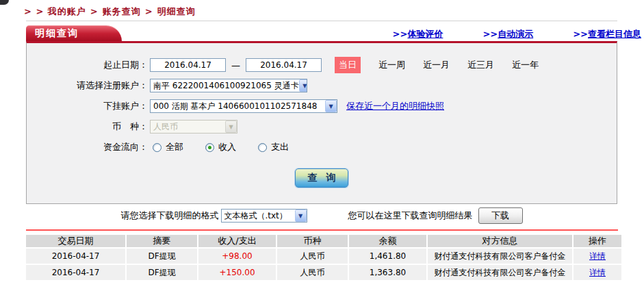 This screenshot has height=291, width=644. What do you see at coordinates (607, 34) in the screenshot?
I see `link-view-column-info: >>查看栏目信息` at bounding box center [607, 34].